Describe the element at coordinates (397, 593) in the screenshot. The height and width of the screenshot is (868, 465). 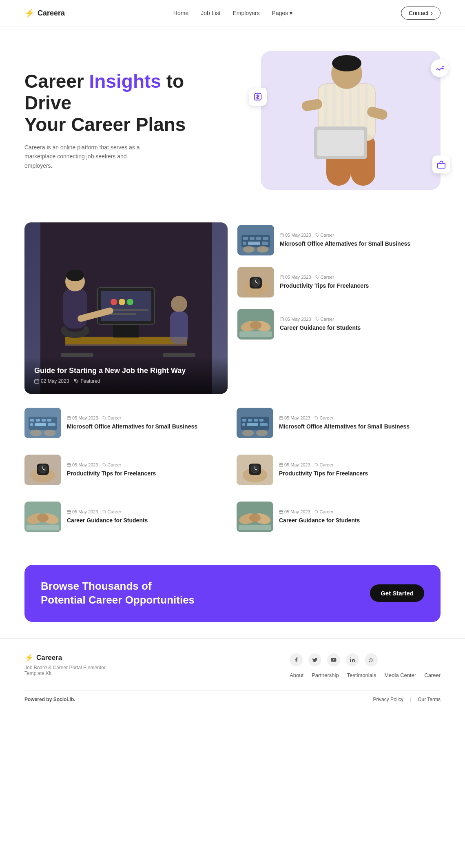
I see `cta-button: Get Started` at that location.